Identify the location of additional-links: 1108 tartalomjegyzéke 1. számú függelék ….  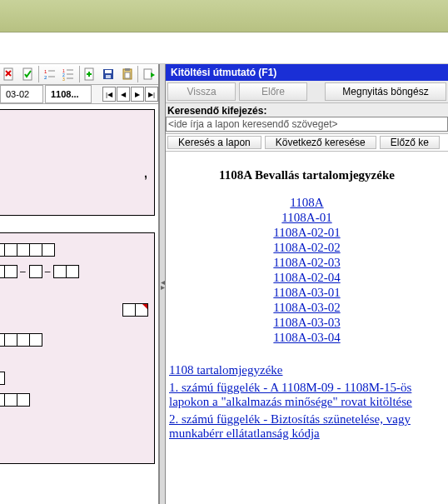
(306, 402).